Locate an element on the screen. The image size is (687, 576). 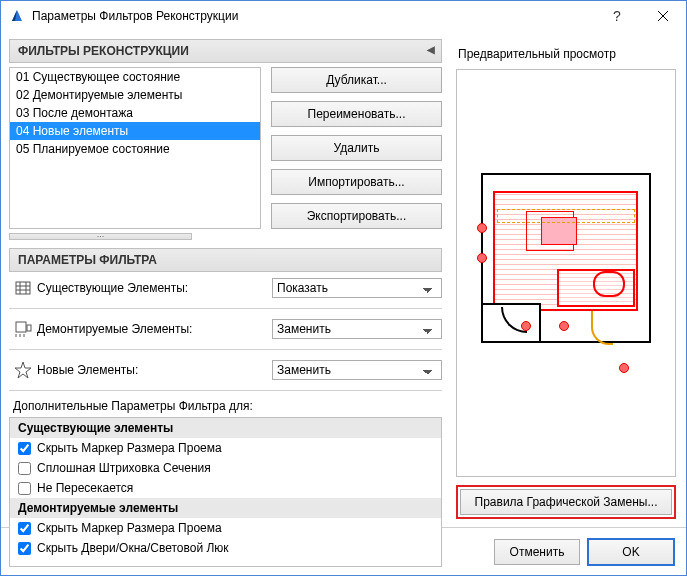
existing-label: Существующие Элементы: is located at coordinates (154, 288).